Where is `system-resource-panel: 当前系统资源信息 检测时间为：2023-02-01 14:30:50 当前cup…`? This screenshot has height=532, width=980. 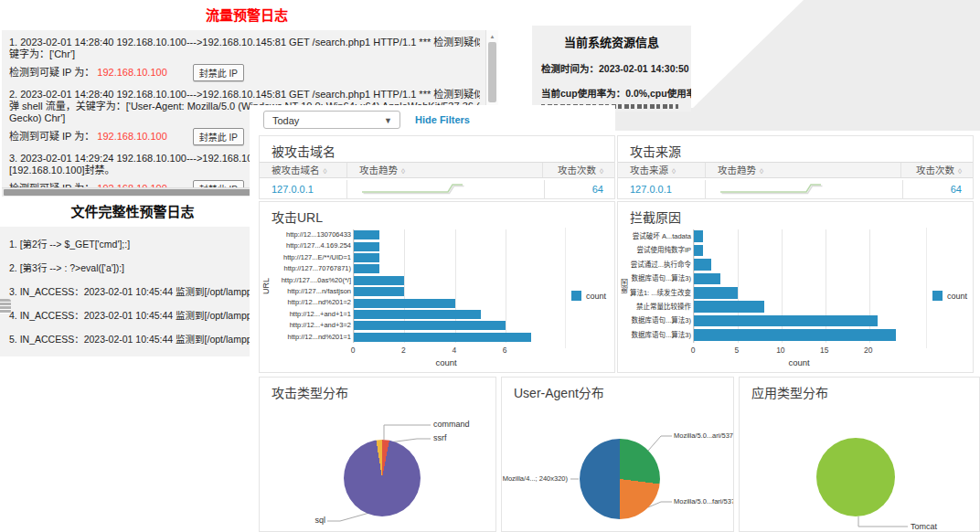 system-resource-panel: 当前系统资源信息 检测时间为：2023-02-01 14:30:50 当前cup… is located at coordinates (612, 69).